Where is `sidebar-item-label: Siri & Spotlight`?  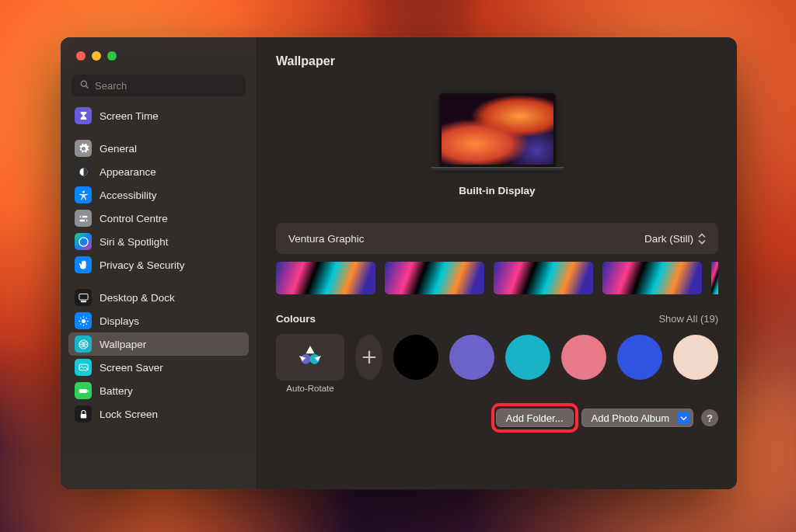
sidebar-item-label: Siri & Spotlight is located at coordinates (134, 242).